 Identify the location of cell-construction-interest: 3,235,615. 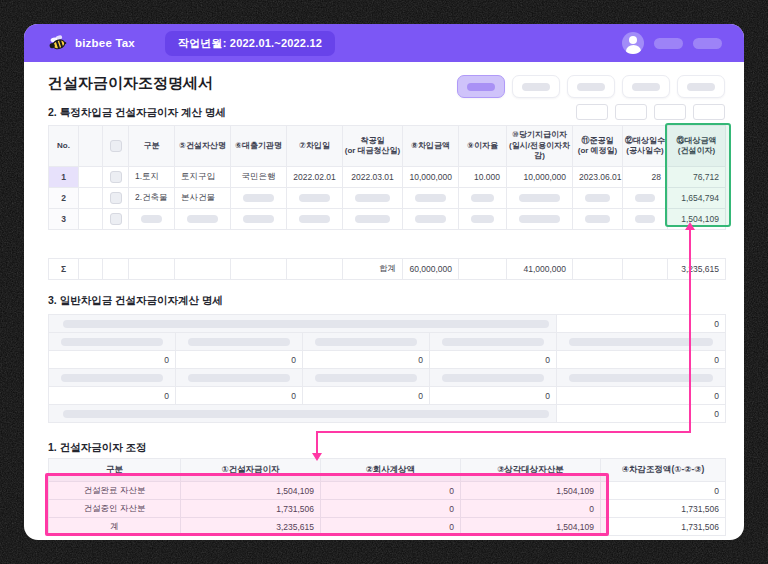
(251, 527).